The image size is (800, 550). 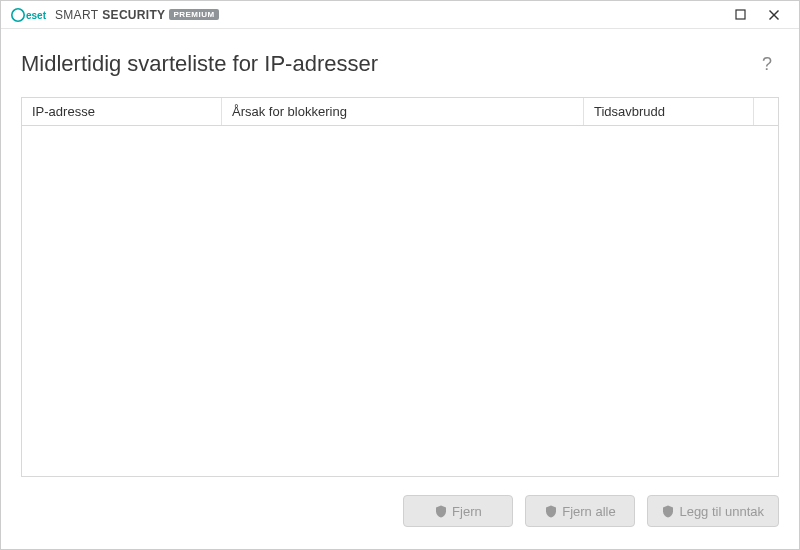 What do you see at coordinates (403, 112) in the screenshot?
I see `column-header-reason: Årsak for blokkering` at bounding box center [403, 112].